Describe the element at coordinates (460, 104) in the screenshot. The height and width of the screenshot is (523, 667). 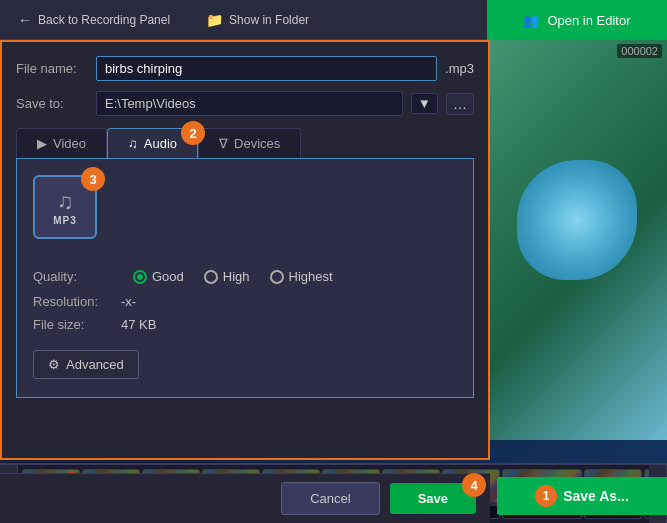
I see `saveto-more-button: …` at that location.